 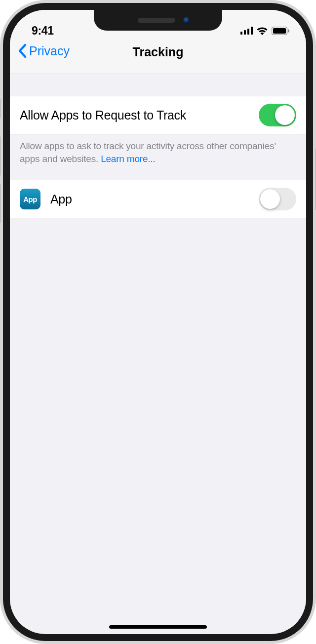 What do you see at coordinates (158, 627) in the screenshot?
I see `home-indicator` at bounding box center [158, 627].